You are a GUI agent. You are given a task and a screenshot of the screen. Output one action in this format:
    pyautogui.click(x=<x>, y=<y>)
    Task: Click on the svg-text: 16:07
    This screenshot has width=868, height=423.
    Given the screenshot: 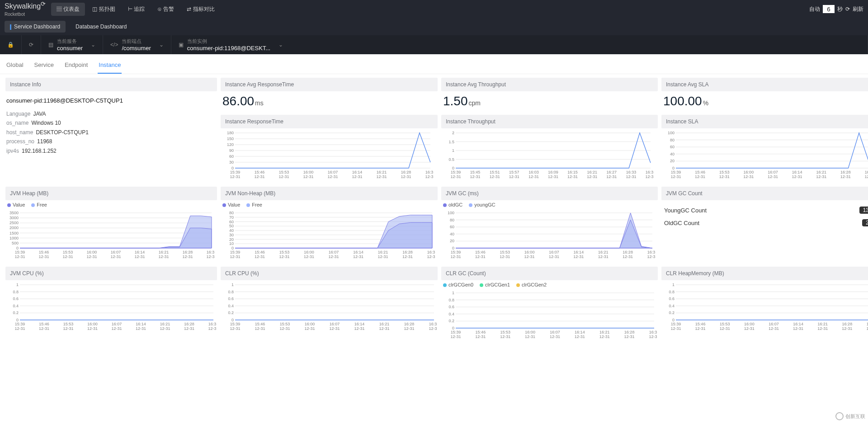 What is the action you would take?
    pyautogui.click(x=333, y=172)
    